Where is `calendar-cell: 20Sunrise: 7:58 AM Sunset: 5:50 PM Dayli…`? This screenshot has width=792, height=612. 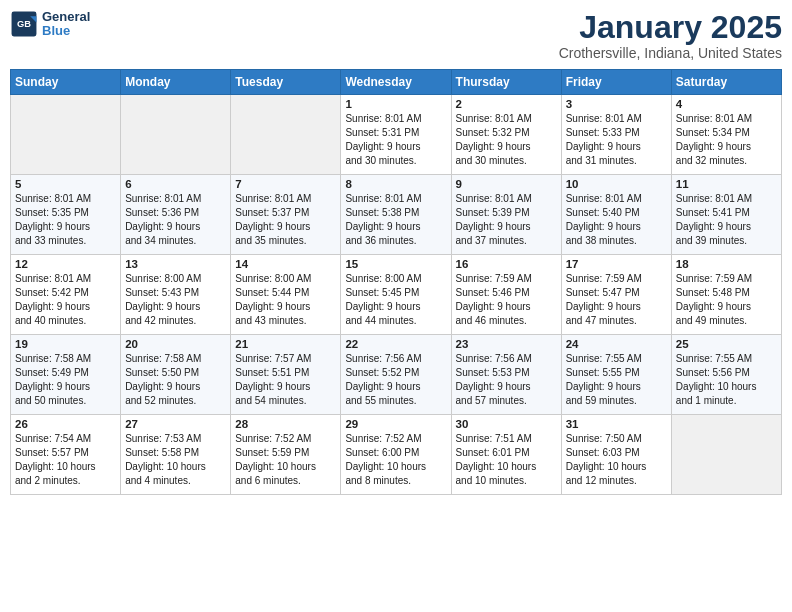
calendar-cell: 20Sunrise: 7:58 AM Sunset: 5:50 PM Dayli… is located at coordinates (176, 375).